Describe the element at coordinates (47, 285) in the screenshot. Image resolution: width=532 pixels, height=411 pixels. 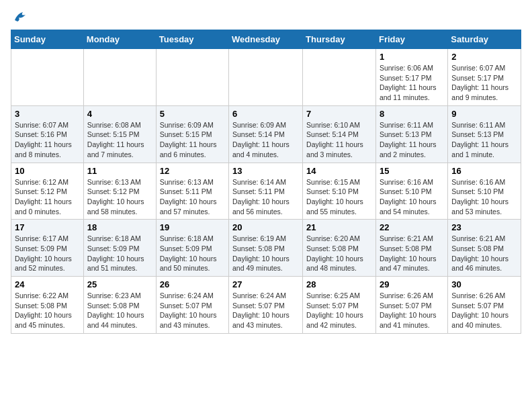
I see `day-number: 24` at that location.